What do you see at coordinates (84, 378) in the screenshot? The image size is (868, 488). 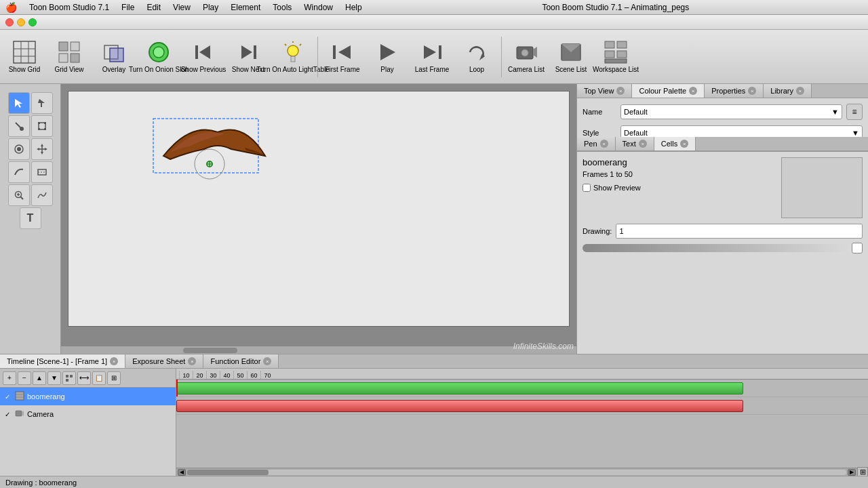 I see `tl-tool-6: ⟷` at bounding box center [84, 378].